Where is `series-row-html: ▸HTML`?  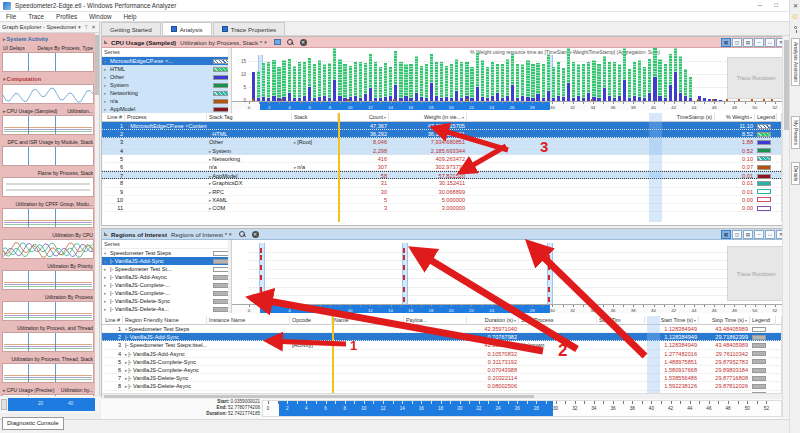
series-row-html: ▸HTML is located at coordinates (166, 69).